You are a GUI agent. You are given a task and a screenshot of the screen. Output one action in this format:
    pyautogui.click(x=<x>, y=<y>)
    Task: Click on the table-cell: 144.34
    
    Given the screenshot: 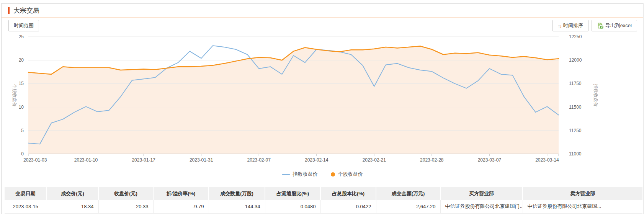 What is the action you would take?
    pyautogui.click(x=237, y=207)
    